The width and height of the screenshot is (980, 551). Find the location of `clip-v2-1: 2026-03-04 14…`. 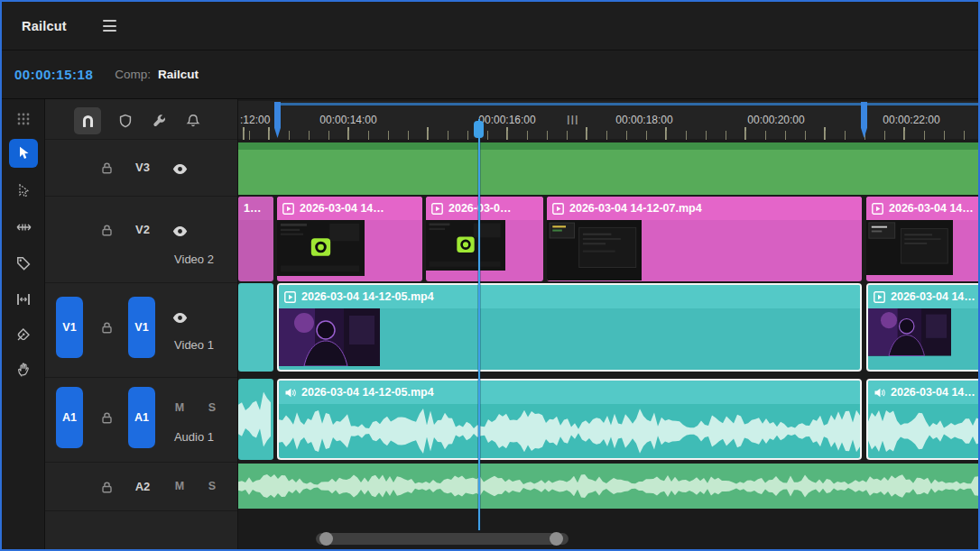

clip-v2-1: 2026-03-04 14… is located at coordinates (350, 239).